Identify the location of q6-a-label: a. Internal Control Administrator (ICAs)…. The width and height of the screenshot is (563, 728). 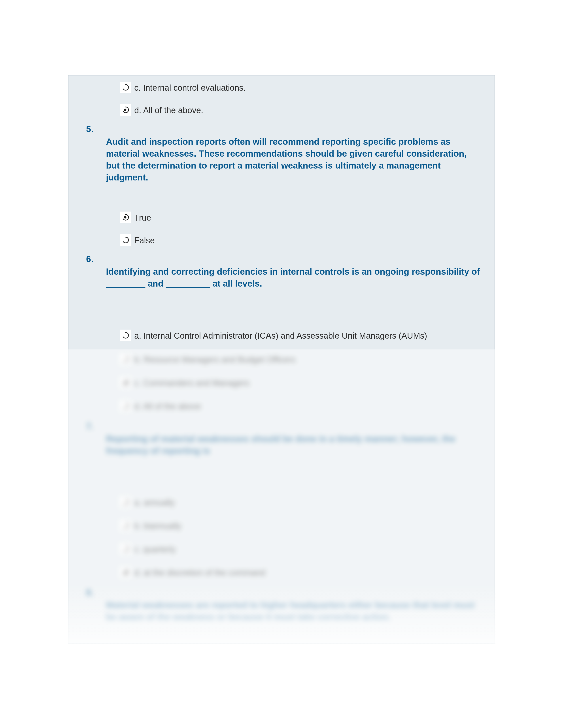
(280, 336).